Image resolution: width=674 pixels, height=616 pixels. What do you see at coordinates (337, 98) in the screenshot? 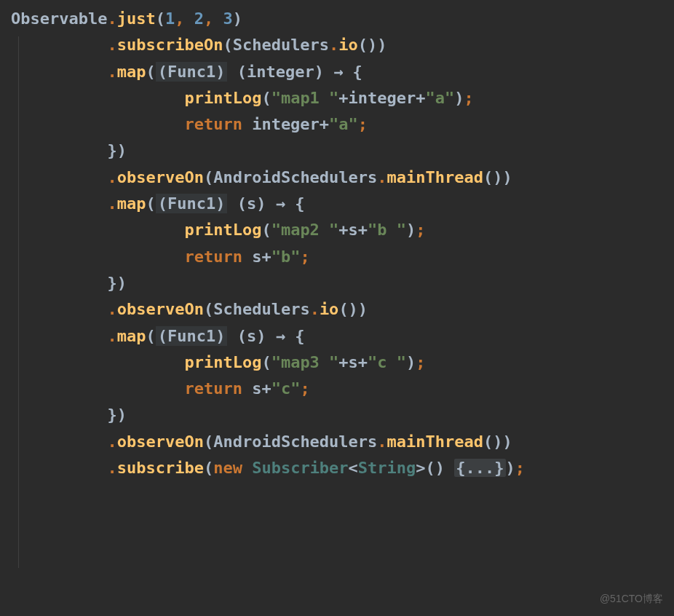
I see `code-line-4: printLog("map1 "+integer+"a");` at bounding box center [337, 98].